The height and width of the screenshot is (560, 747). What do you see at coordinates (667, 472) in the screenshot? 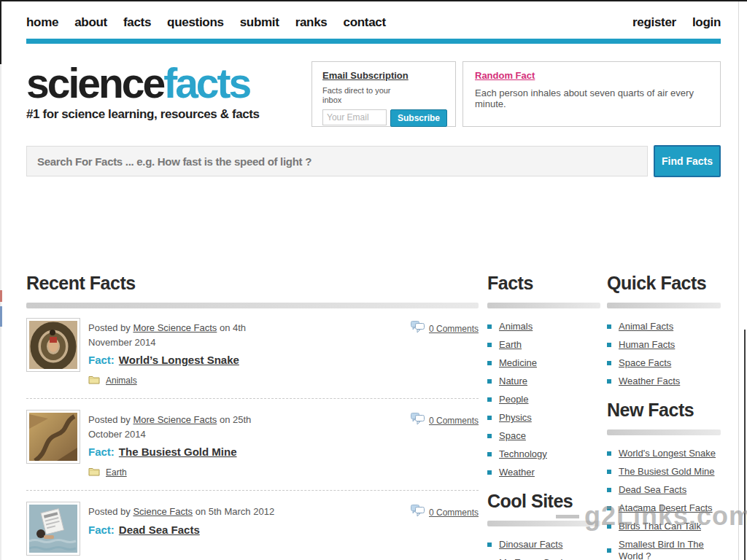
I see `new-fact-link: The Busiest Gold Mine` at bounding box center [667, 472].